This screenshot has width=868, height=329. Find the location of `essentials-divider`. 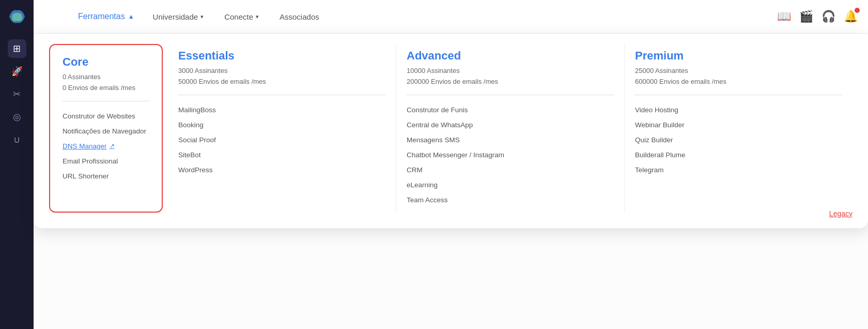

essentials-divider is located at coordinates (282, 95).